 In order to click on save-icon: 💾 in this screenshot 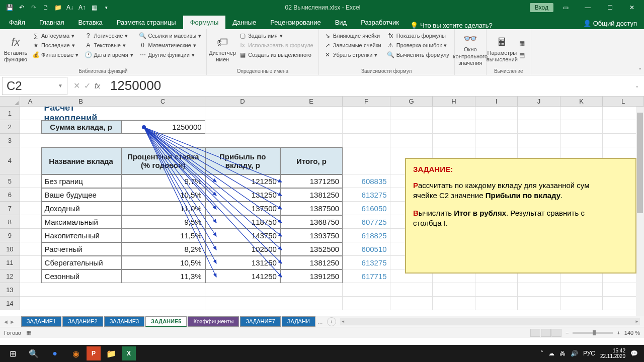, I will do `click(10, 8)`.